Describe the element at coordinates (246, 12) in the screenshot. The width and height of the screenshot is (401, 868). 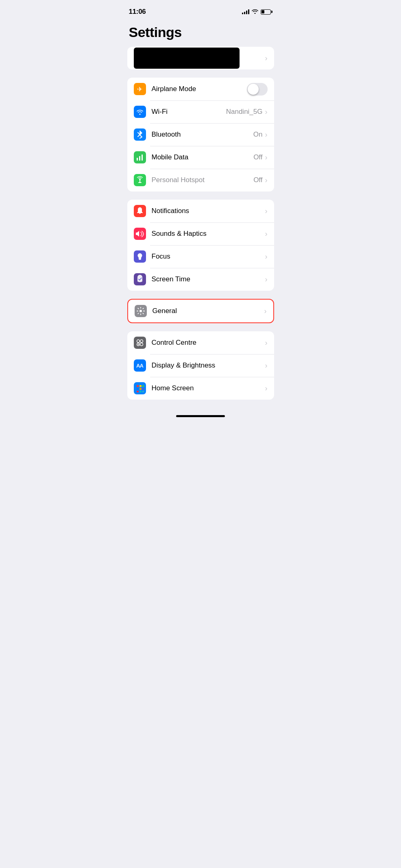
I see `signal-bars-icon` at that location.